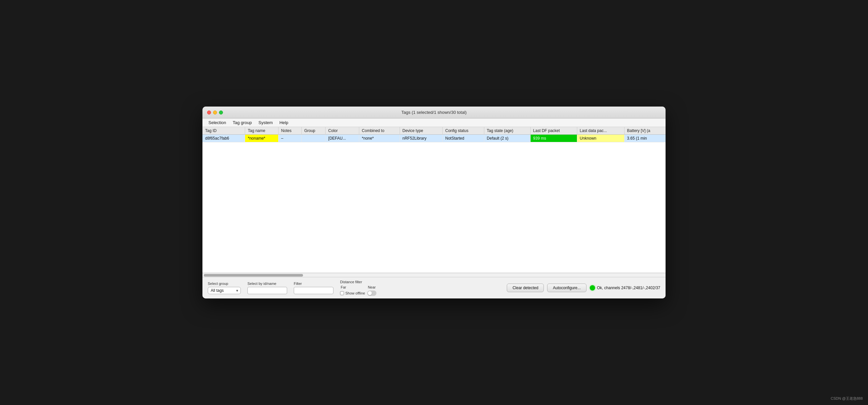 The height and width of the screenshot is (405, 868). What do you see at coordinates (846, 398) in the screenshot?
I see `watermark: CSDN @王老急888` at bounding box center [846, 398].